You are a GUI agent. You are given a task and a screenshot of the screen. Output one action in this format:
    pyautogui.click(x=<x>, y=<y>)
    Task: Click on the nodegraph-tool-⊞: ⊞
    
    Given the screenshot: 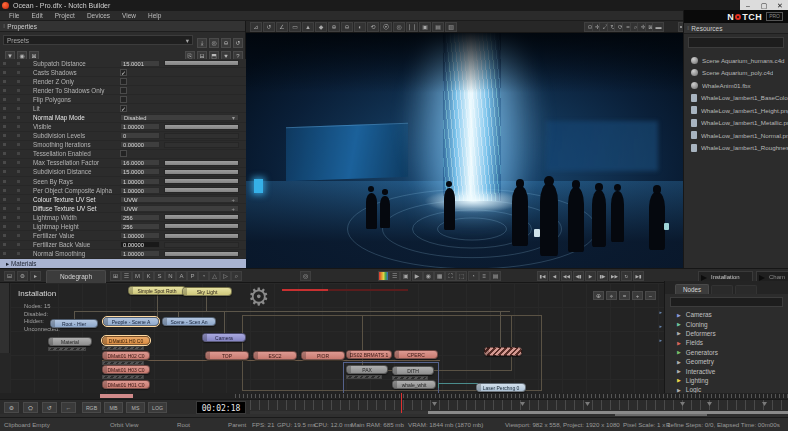 What is the action you would take?
    pyautogui.click(x=116, y=276)
    